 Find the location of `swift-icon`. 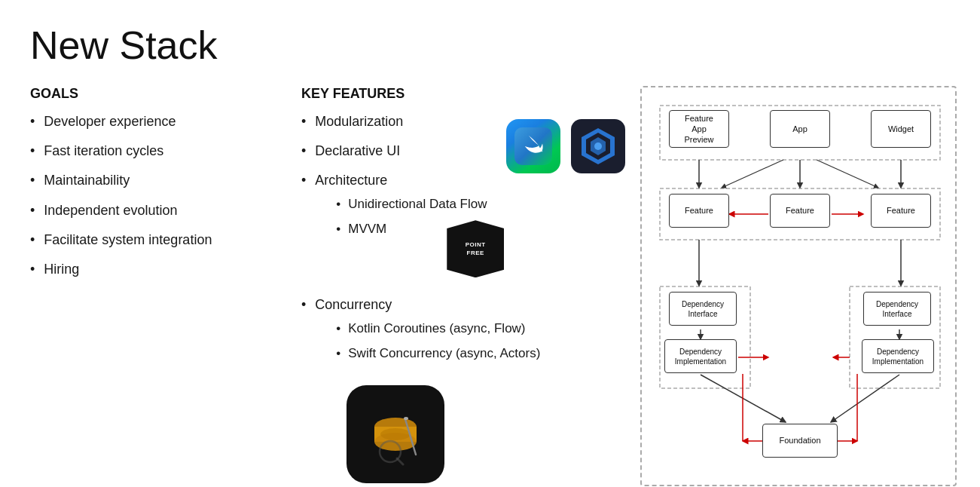

swift-icon is located at coordinates (533, 146).